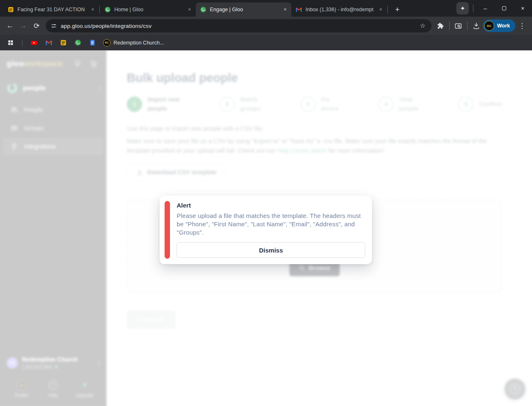 This screenshot has height=406, width=532. What do you see at coordinates (458, 26) in the screenshot?
I see `search-tabs-panel-icon` at bounding box center [458, 26].